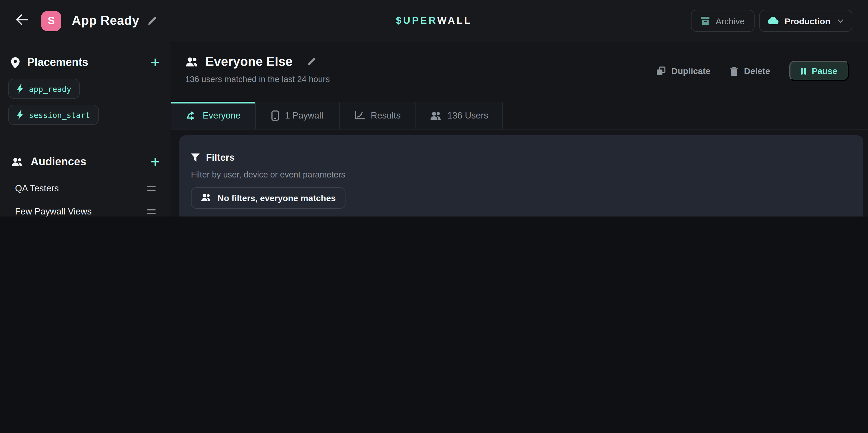 This screenshot has height=433, width=868. I want to click on audience-label: Few Paywall Views, so click(53, 211).